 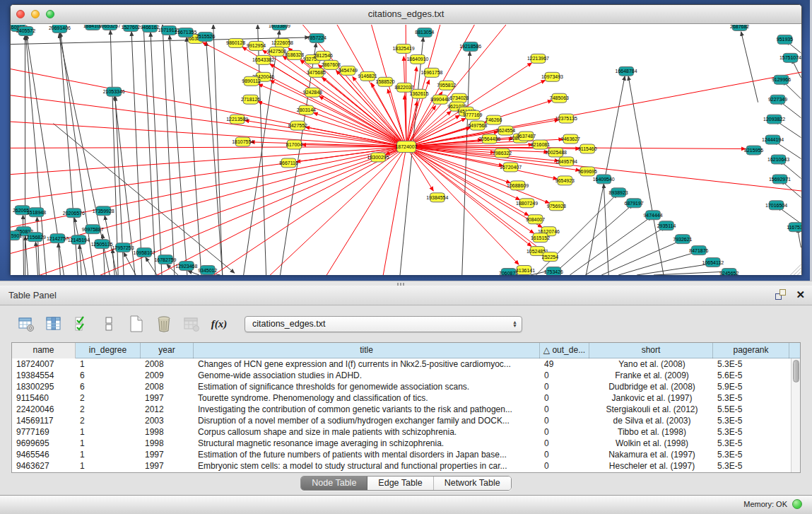 I want to click on table-cell: Yano et al. (2008), so click(x=652, y=364).